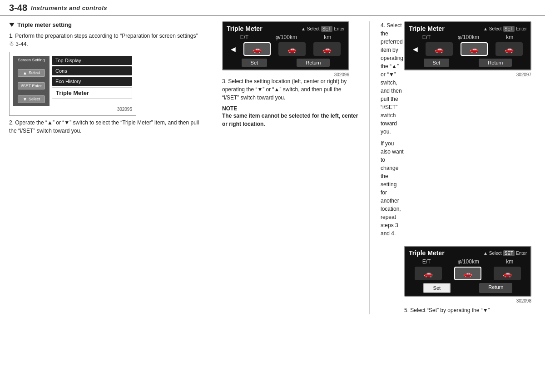  Describe the element at coordinates (290, 109) in the screenshot. I see `note-title: NOTE` at that location.